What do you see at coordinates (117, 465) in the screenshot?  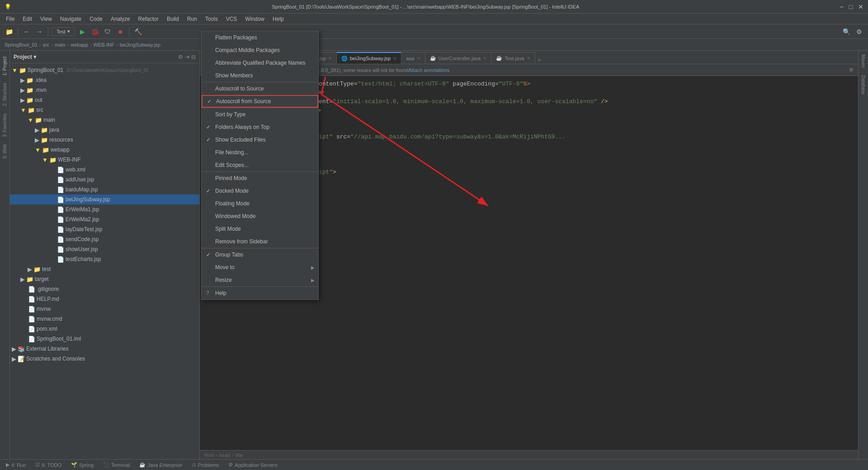 I see `bottom-tab-terminal: ⬛ Terminal` at bounding box center [117, 465].